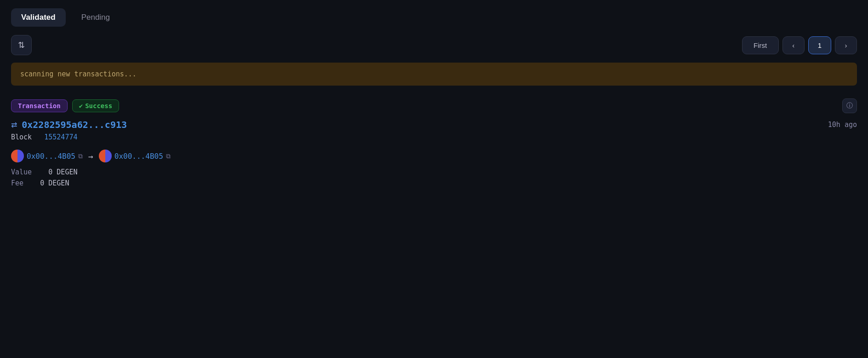  Describe the element at coordinates (21, 45) in the screenshot. I see `sort-button: ⇅` at that location.